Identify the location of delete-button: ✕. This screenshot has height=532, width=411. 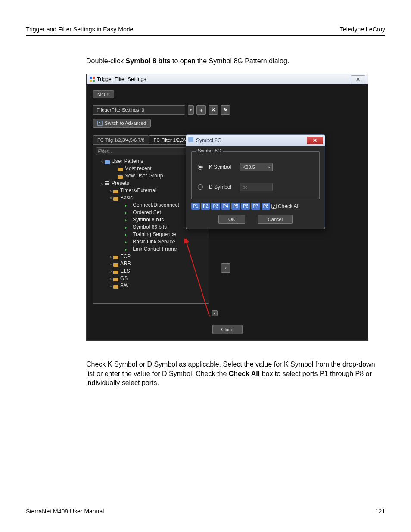
(213, 110).